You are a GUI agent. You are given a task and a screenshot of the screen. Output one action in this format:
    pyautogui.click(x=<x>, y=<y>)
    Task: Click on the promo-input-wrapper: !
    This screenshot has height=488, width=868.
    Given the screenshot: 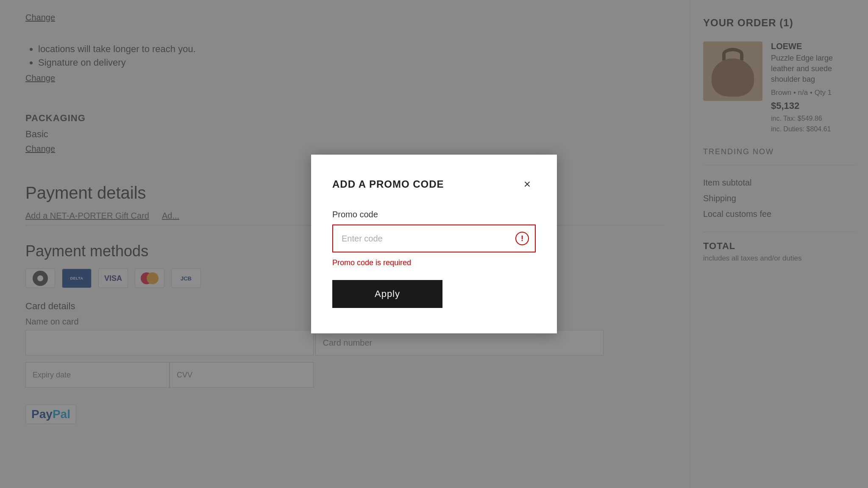 What is the action you would take?
    pyautogui.click(x=434, y=238)
    